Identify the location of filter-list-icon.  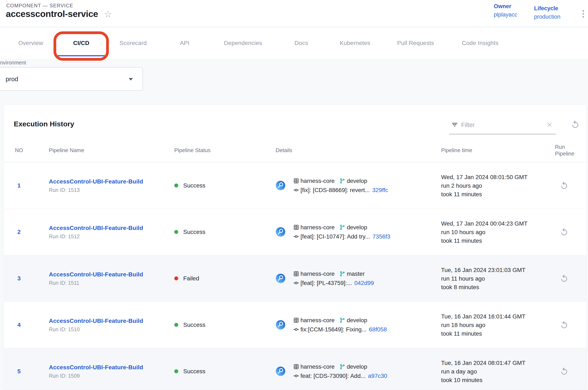
(455, 125).